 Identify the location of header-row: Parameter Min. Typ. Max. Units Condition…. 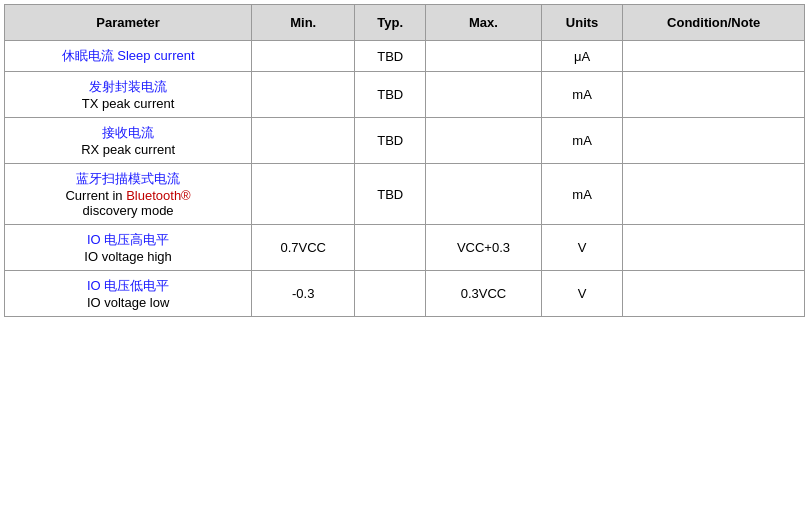
(405, 23).